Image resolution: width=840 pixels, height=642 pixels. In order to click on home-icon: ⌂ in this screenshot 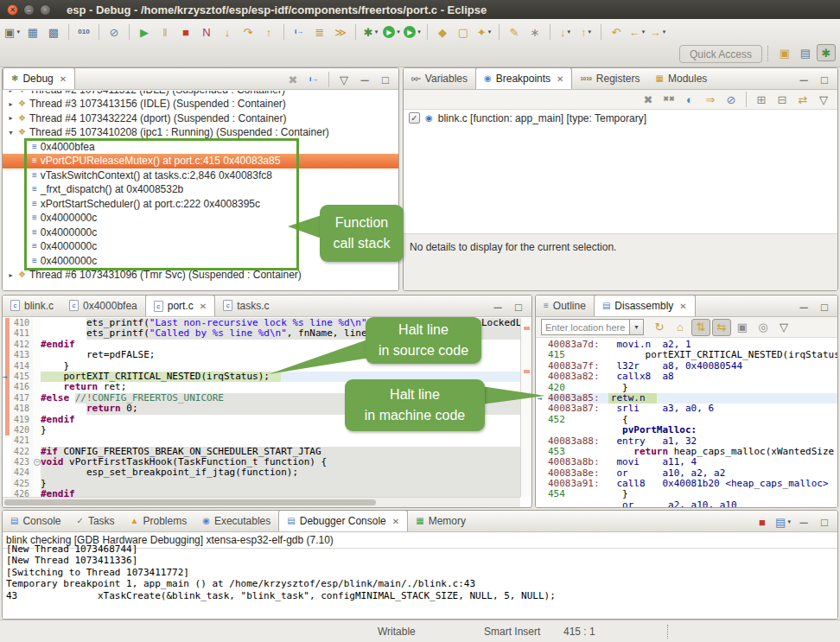, I will do `click(680, 327)`.